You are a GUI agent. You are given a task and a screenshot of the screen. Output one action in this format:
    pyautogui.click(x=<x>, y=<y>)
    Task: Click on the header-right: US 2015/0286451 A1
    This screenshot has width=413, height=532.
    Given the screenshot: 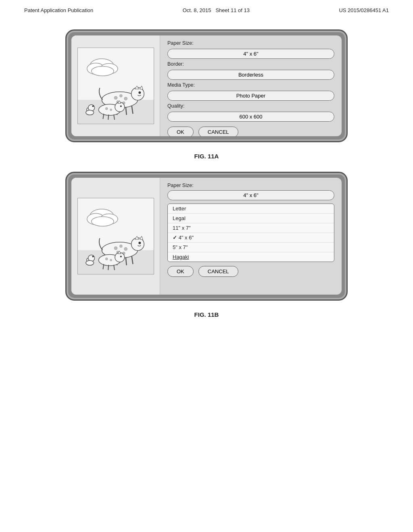 What is the action you would take?
    pyautogui.click(x=364, y=10)
    